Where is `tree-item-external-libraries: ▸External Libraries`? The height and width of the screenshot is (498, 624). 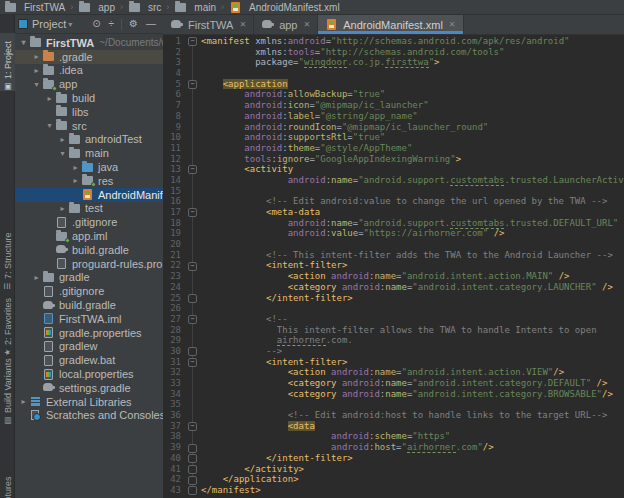
tree-item-external-libraries: ▸External Libraries is located at coordinates (89, 402).